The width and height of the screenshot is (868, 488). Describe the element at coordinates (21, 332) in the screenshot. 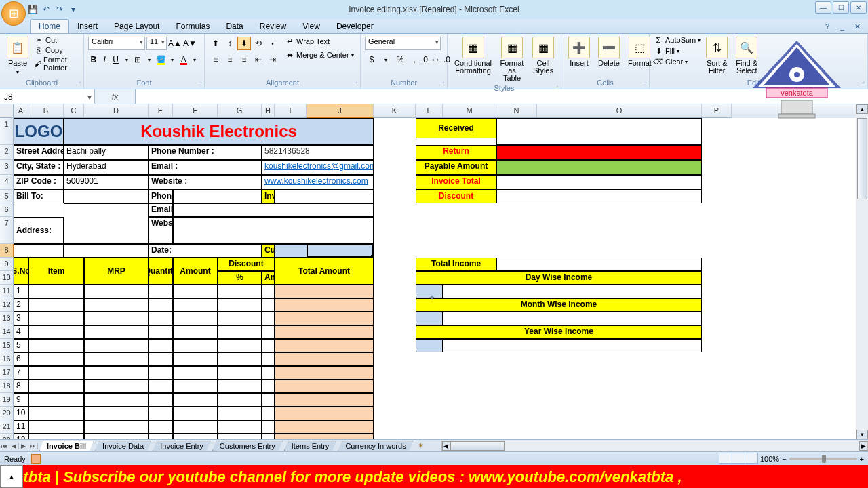

I see `row-4-sno: 4` at that location.